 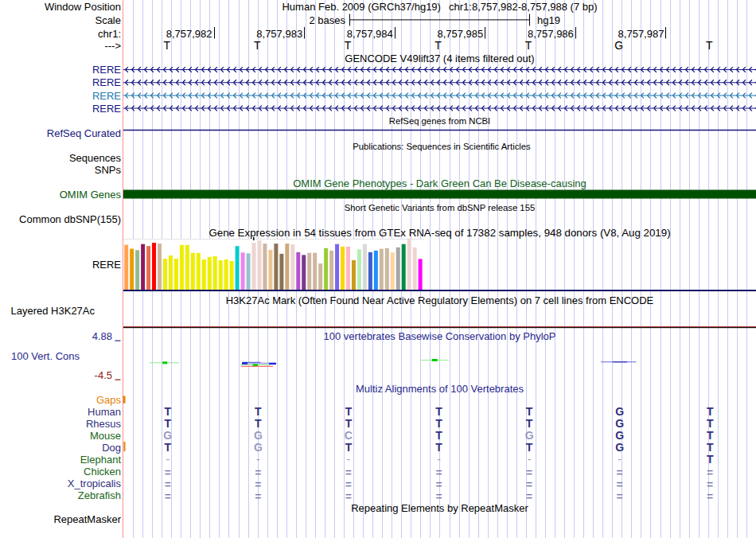 What do you see at coordinates (440, 301) in the screenshot?
I see `svg-text:H3K27Ac Mark (Often Found Near: H3K27Ac Mark (Often Found Near Active Re…` at bounding box center [440, 301].